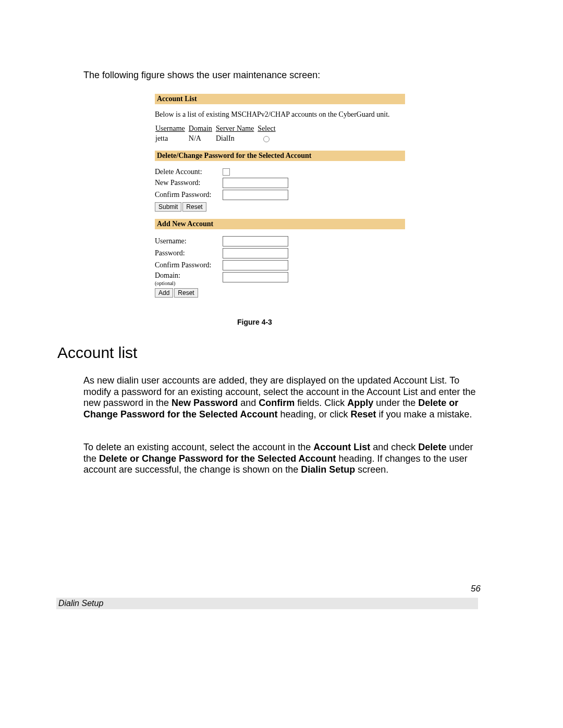 Image resolution: width=563 pixels, height=728 pixels. Describe the element at coordinates (217, 139) in the screenshot. I see `table-row: jetta N/A DialIn` at that location.